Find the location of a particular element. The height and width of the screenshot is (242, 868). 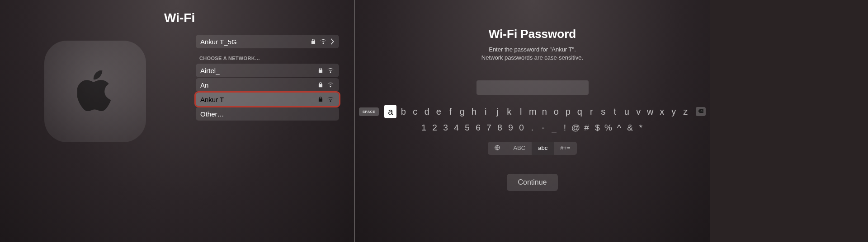

mode-symbols: #+= is located at coordinates (565, 148).